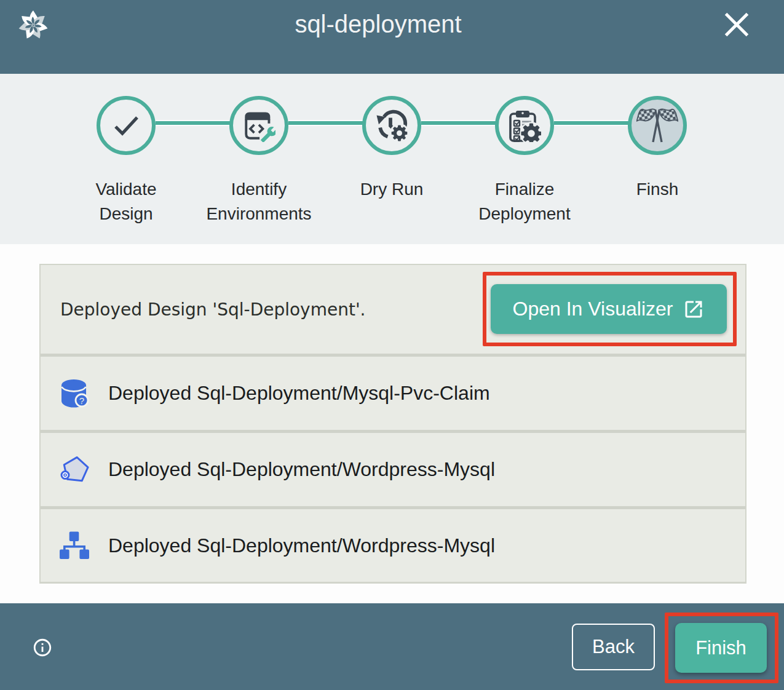 The width and height of the screenshot is (784, 690). What do you see at coordinates (694, 309) in the screenshot?
I see `open-in-new-icon` at bounding box center [694, 309].